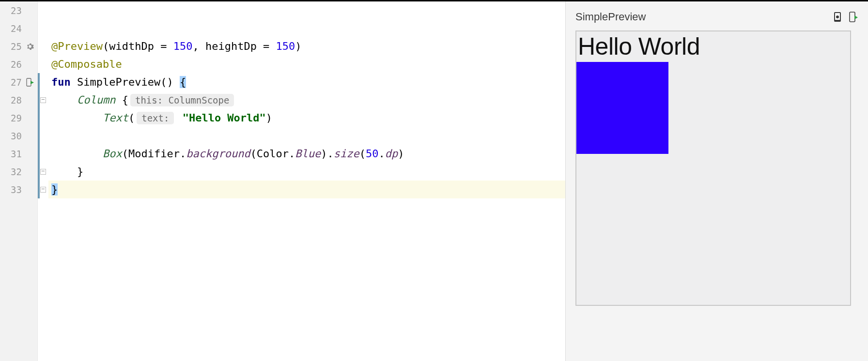  Describe the element at coordinates (43, 181) in the screenshot. I see `editor-fold-strip` at that location.